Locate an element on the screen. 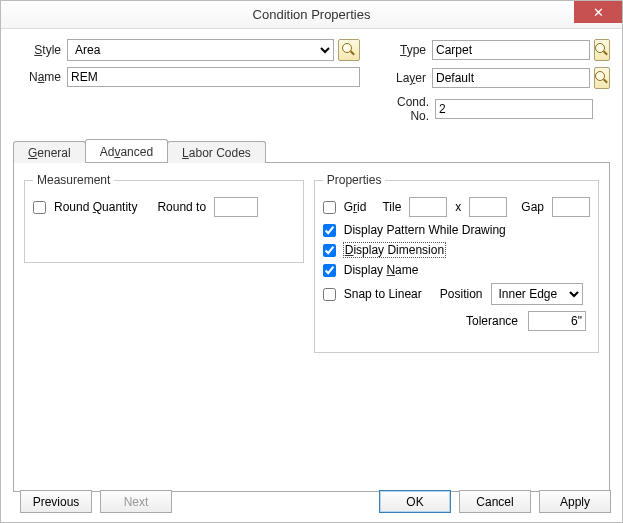 The width and height of the screenshot is (623, 523). round-to-label: Round to is located at coordinates (182, 207).